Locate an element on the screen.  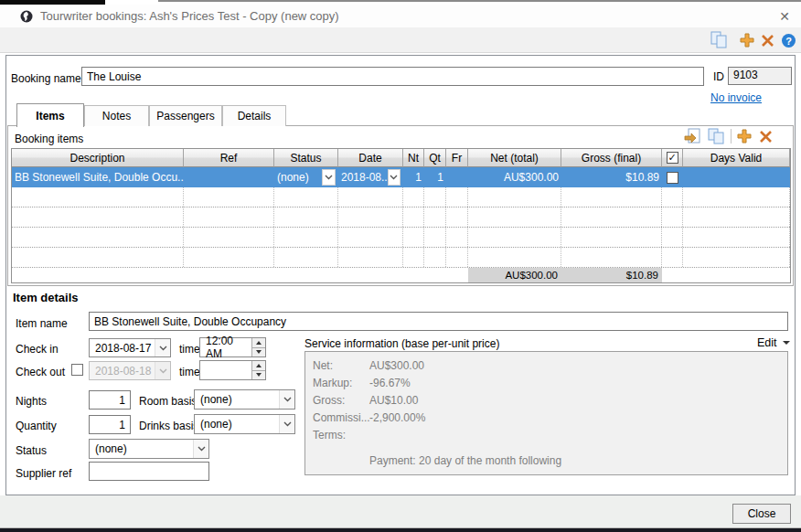
col-net-total: Net (total) is located at coordinates (515, 158).